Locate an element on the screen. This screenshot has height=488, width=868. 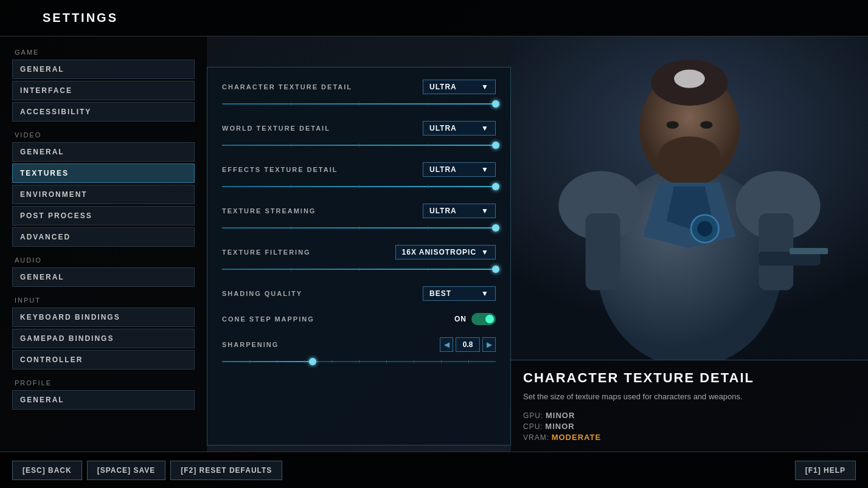
effects-texture-dropdown: ULTRA ▼ is located at coordinates (459, 170).